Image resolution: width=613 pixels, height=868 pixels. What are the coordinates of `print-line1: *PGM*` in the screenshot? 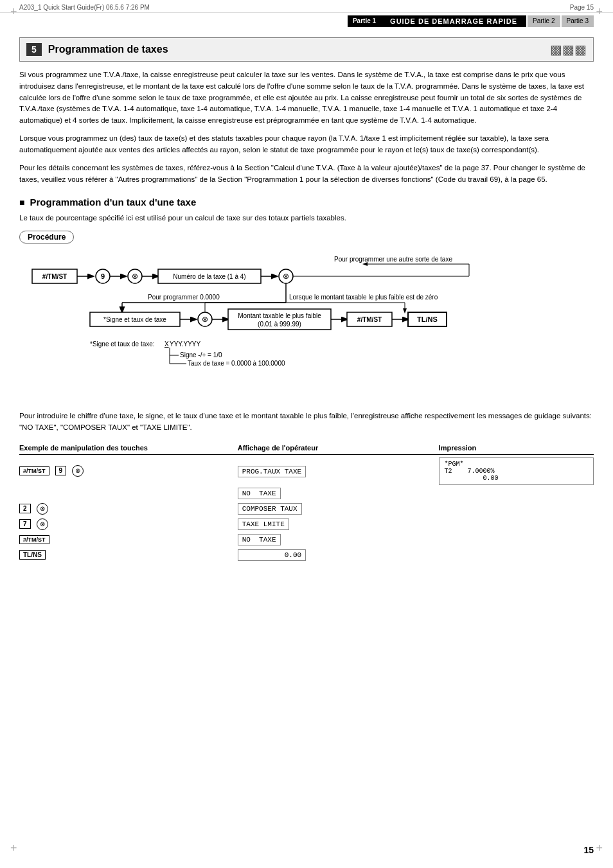 It's located at (517, 464).